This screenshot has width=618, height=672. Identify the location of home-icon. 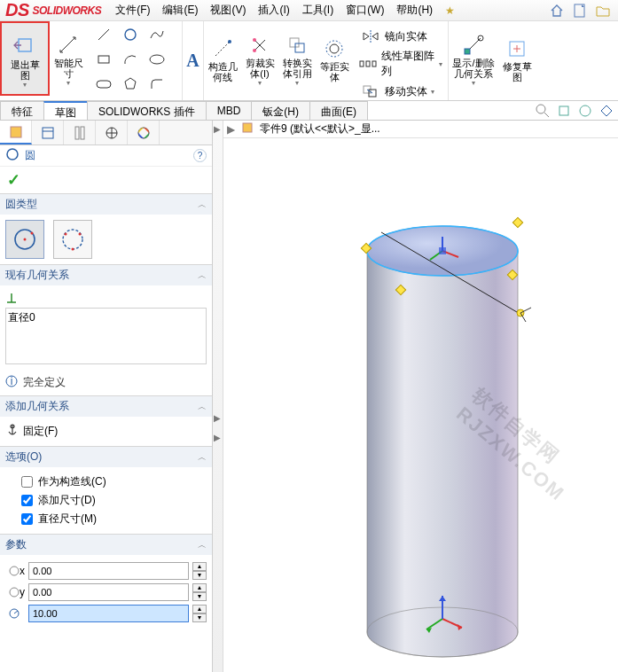
(557, 11).